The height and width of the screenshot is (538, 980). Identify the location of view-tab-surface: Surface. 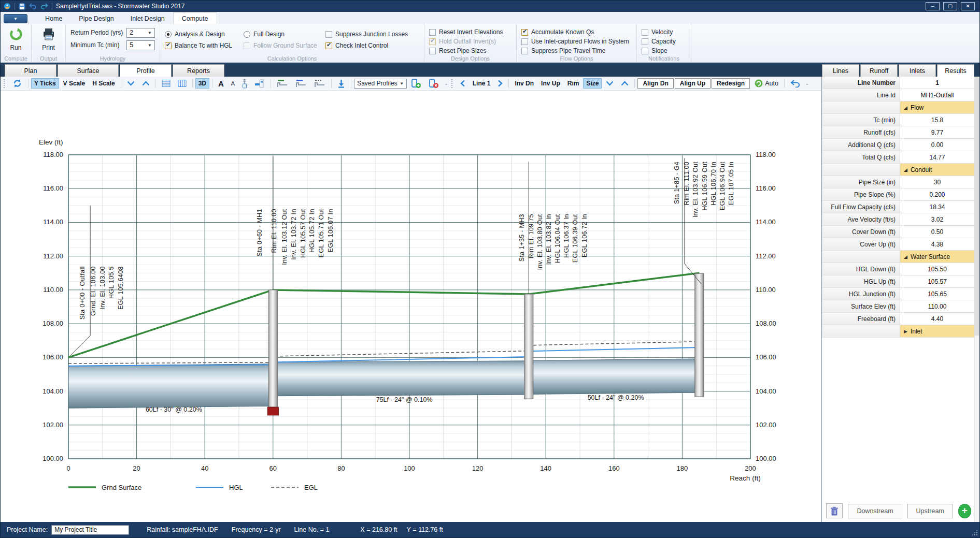
(88, 70).